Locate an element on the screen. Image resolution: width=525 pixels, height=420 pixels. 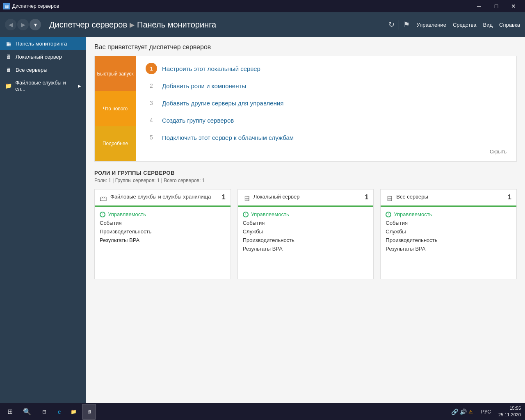
close-button: ✕ is located at coordinates (514, 6).